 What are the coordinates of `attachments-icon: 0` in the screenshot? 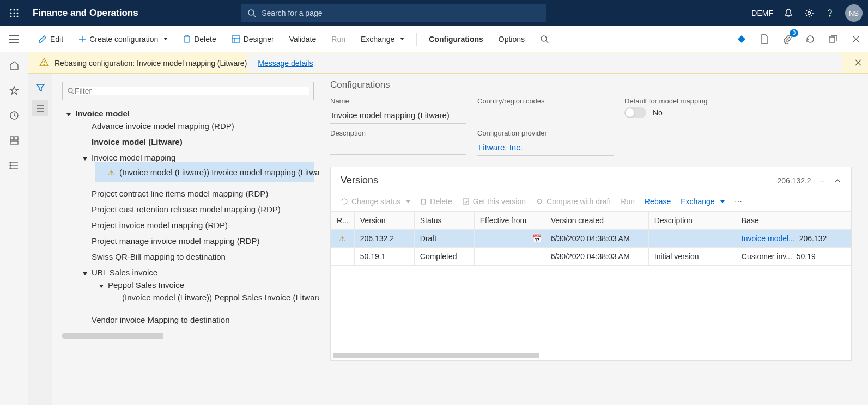 It's located at (787, 39).